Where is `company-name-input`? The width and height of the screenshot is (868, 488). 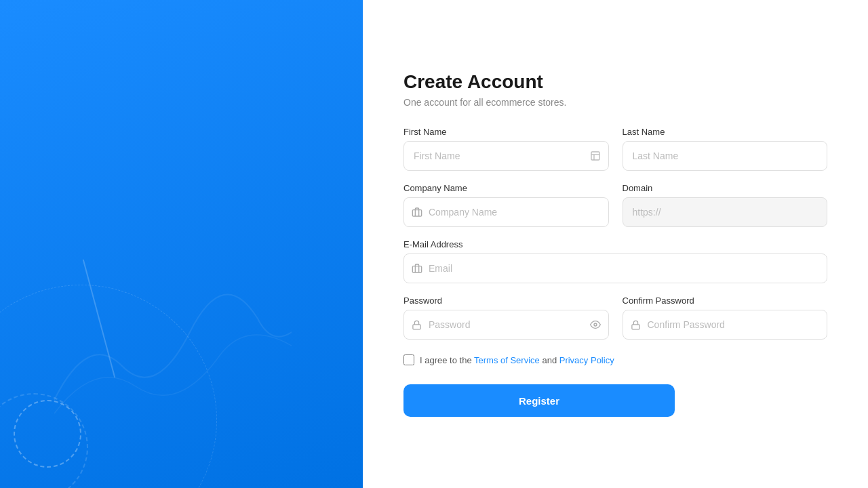 company-name-input is located at coordinates (506, 212).